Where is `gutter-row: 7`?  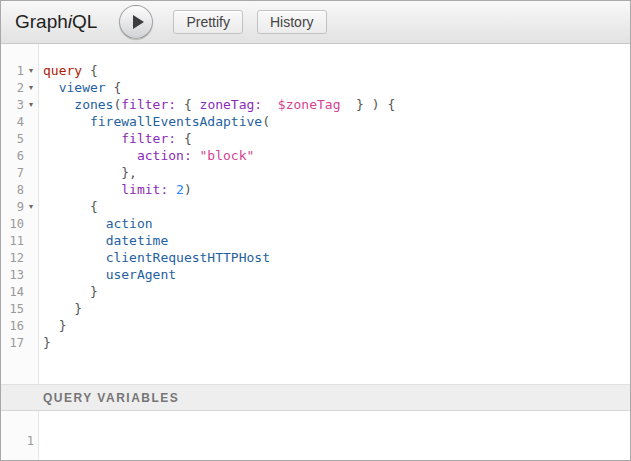
gutter-row: 7 is located at coordinates (20, 172).